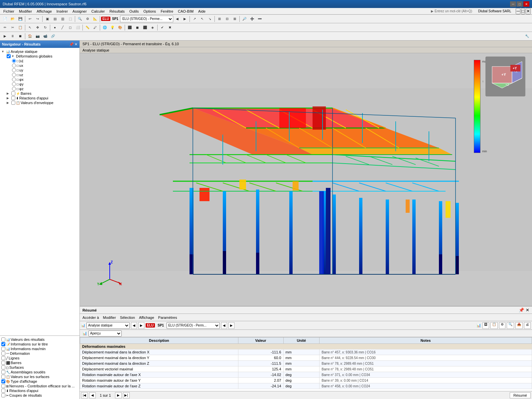 The image size is (532, 399). What do you see at coordinates (3, 372) in the screenshot?
I see `cb-assemblages` at bounding box center [3, 372].